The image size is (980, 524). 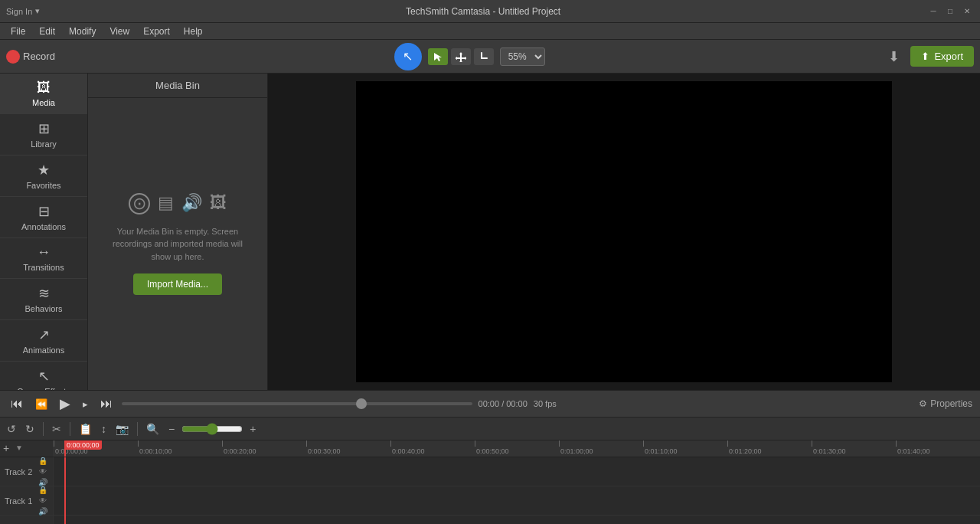 What do you see at coordinates (43, 472) in the screenshot?
I see `track-2-eye-button: 👁` at bounding box center [43, 472].